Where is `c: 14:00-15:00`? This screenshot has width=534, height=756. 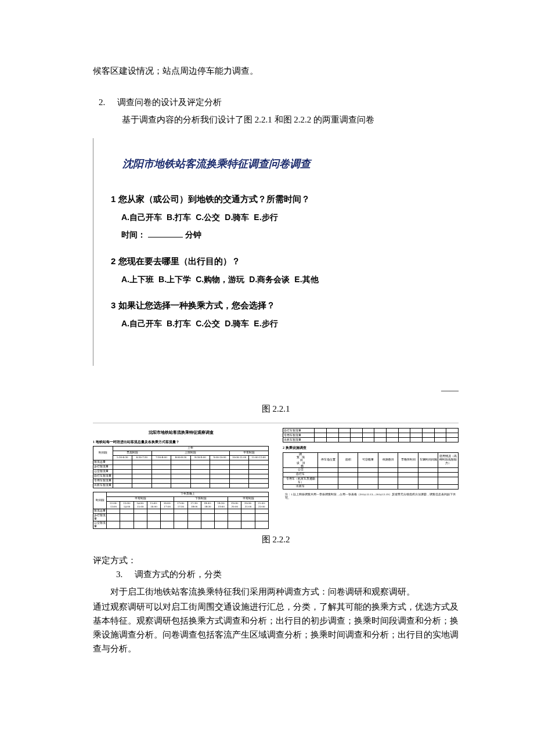 c: 14:00-15:00 is located at coordinates (140, 505).